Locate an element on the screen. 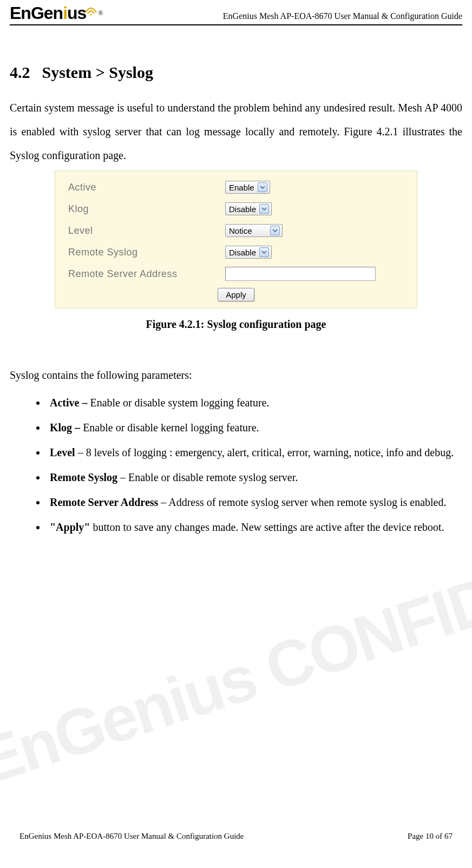 This screenshot has width=472, height=868. select-active-value: Enable is located at coordinates (241, 187).